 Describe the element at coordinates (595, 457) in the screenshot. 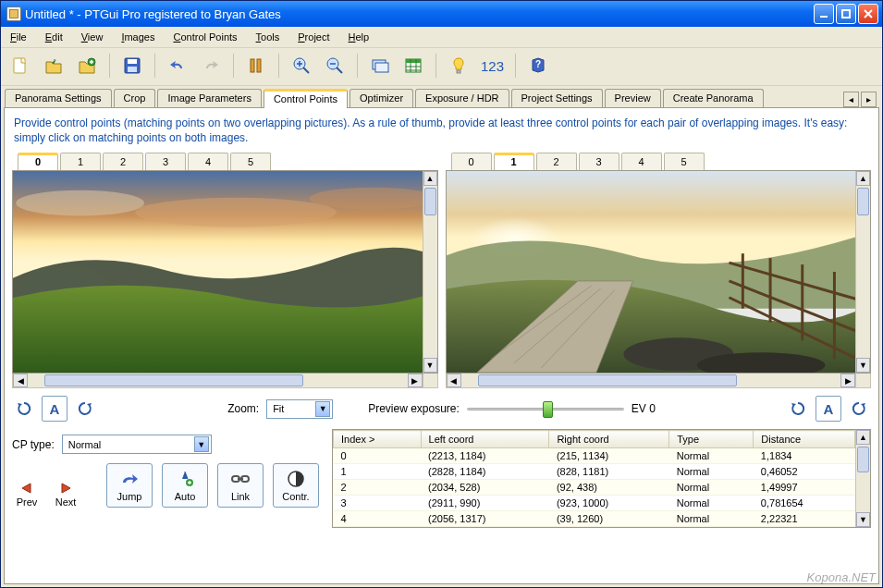

I see `table-row: 0(882, 587)(199, 587)Normal1,1834` at that location.